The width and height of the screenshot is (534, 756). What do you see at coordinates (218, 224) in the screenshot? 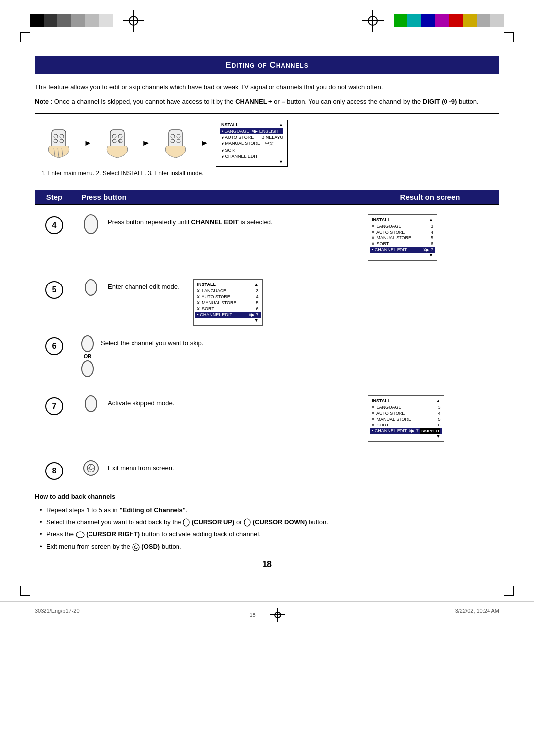
I see `step-press-4: Press button repeatedly until CHANNEL ED…` at bounding box center [218, 224].